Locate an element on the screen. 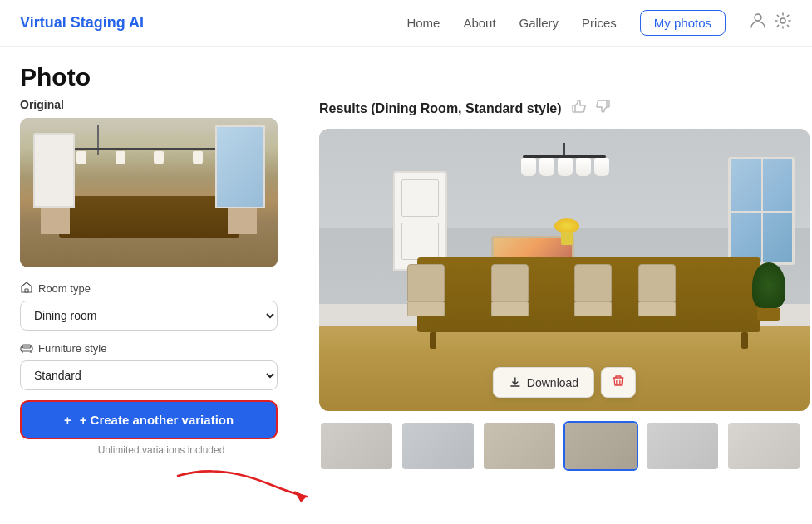  like-icon is located at coordinates (578, 108).